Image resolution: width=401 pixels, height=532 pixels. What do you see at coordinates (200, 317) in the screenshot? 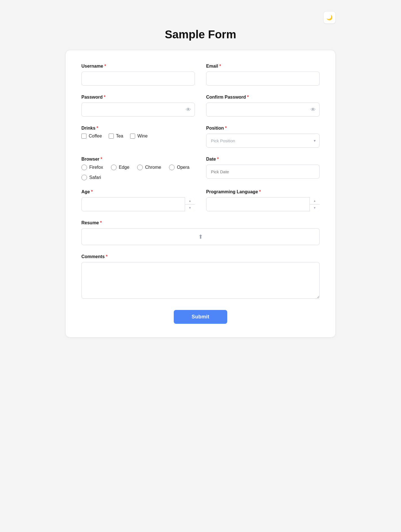
I see `submit-row: Submit` at bounding box center [200, 317].